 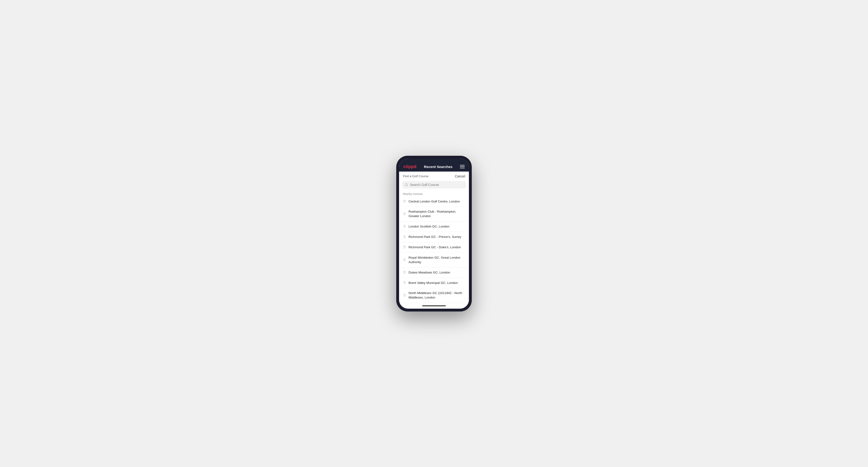 I want to click on course-name: Dukes Meadows GC, London, so click(x=429, y=273).